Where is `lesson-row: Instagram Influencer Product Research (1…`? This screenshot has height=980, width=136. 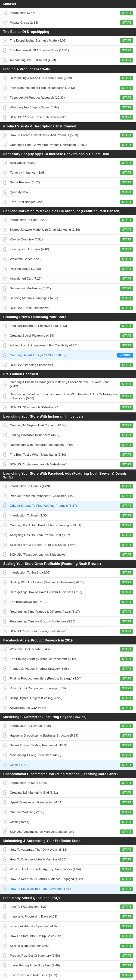
lesson-row: Instagram Influencer Product Research (1… is located at coordinates (68, 88).